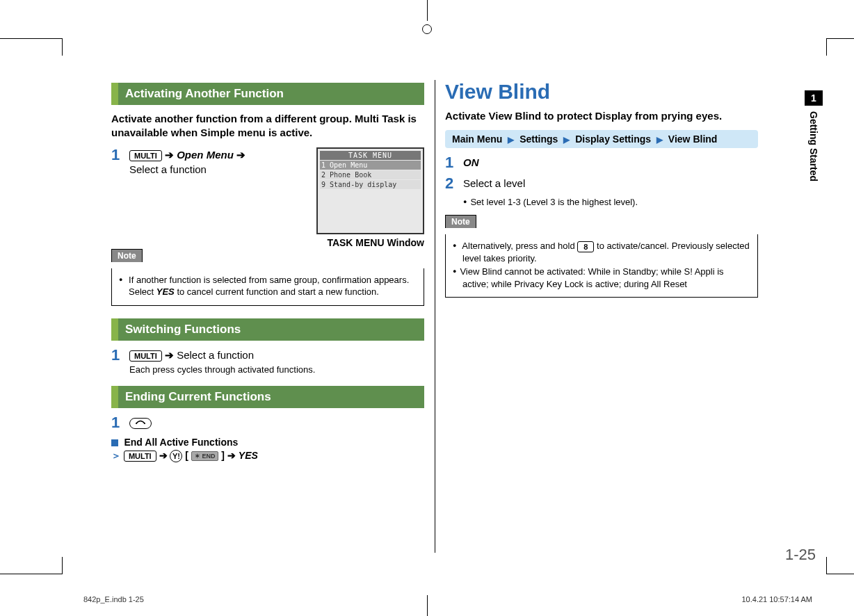 The width and height of the screenshot is (854, 616). Describe the element at coordinates (31, 47) in the screenshot. I see `crop-mark-tl` at that location.